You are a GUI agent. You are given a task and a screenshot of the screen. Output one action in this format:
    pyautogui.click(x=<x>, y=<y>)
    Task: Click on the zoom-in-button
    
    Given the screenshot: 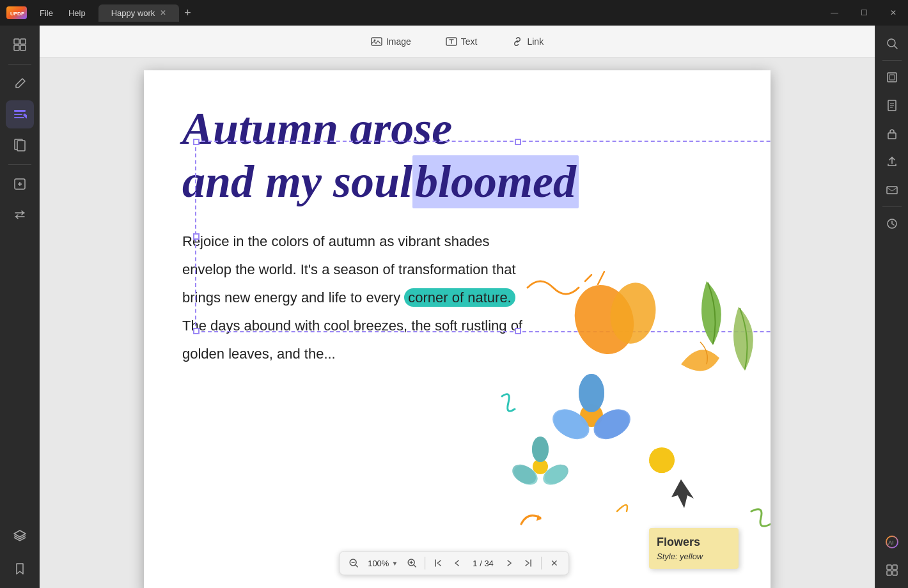 What is the action you would take?
    pyautogui.click(x=412, y=563)
    